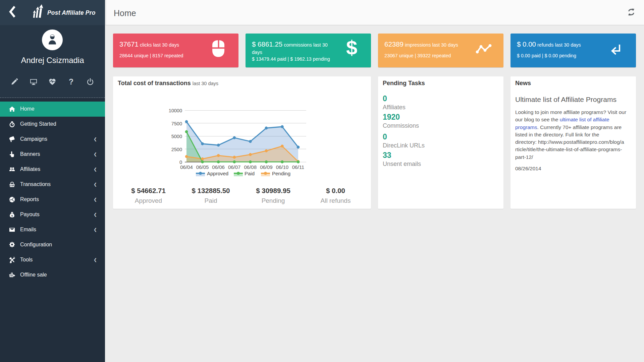  Describe the element at coordinates (175, 111) in the screenshot. I see `svg-text: 10000` at that location.